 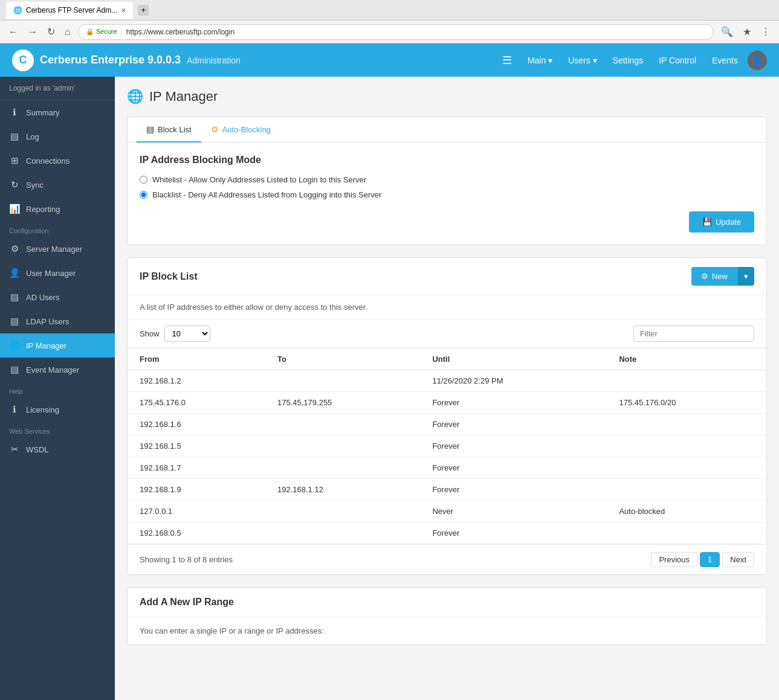 What do you see at coordinates (15, 161) in the screenshot?
I see `connections-icon: ⊞` at bounding box center [15, 161].